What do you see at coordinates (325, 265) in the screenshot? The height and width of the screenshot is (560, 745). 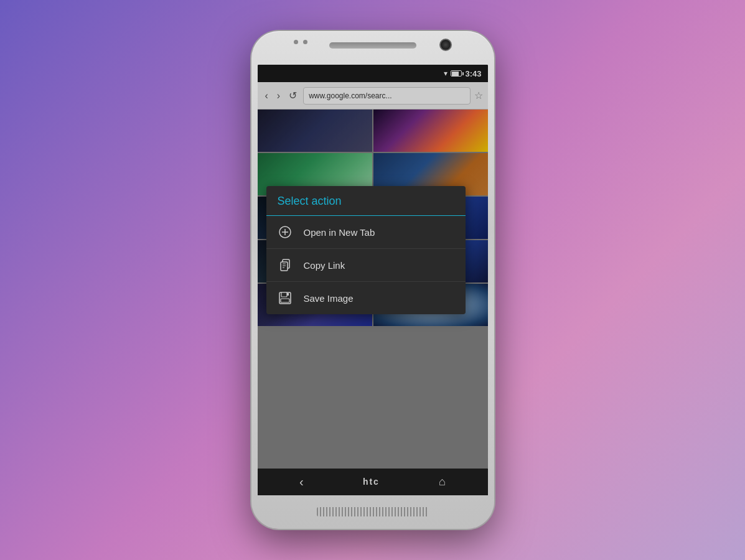 I see `copy-link-label: Copy Link` at bounding box center [325, 265].